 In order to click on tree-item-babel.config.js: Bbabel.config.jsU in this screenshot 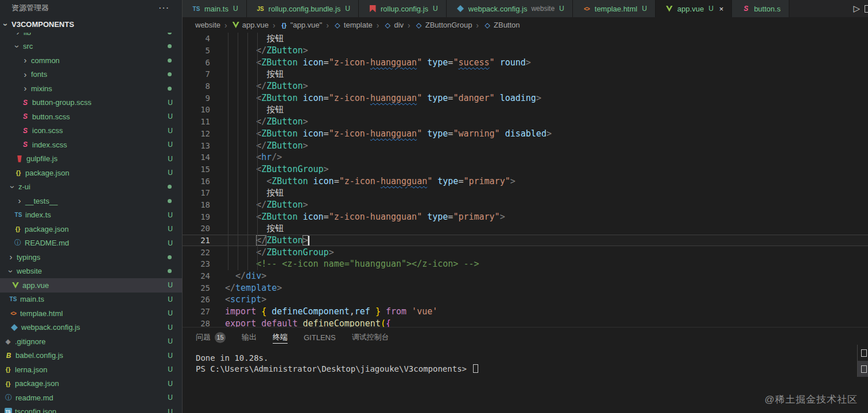, I will do `click(91, 356)`.